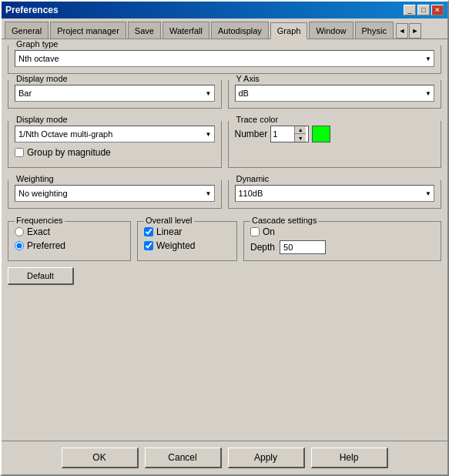 Image resolution: width=449 pixels, height=476 pixels. What do you see at coordinates (186, 30) in the screenshot?
I see `tab-waterfall: Waterfall` at bounding box center [186, 30].